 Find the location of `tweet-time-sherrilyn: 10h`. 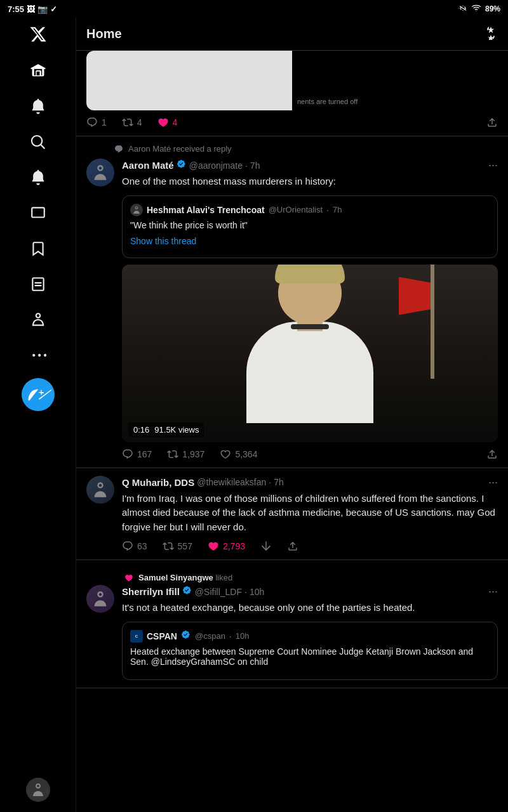

tweet-time-sherrilyn: 10h is located at coordinates (257, 592).